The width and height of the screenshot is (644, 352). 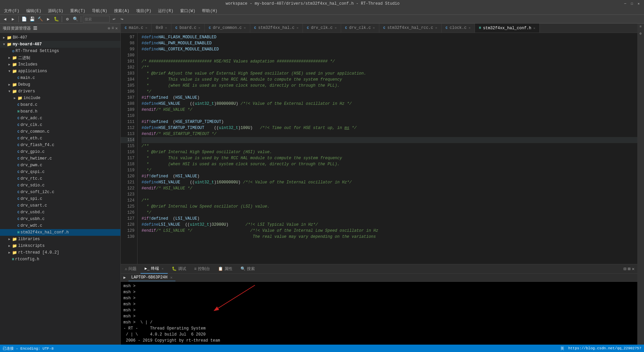 What do you see at coordinates (60, 165) in the screenshot?
I see `sidebar-item-drv-pwm-c: C drv_pwm.c` at bounding box center [60, 165].